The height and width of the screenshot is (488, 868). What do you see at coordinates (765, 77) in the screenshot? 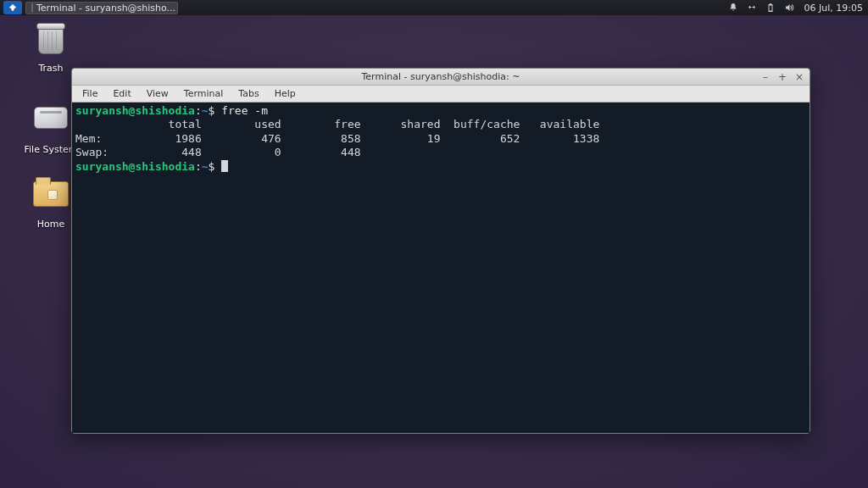
I see `window-minimize-button: –` at bounding box center [765, 77].